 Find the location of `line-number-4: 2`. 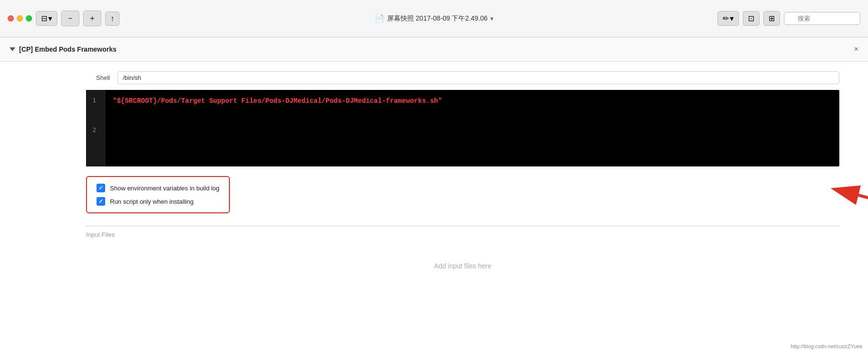

line-number-4: 2 is located at coordinates (96, 130).